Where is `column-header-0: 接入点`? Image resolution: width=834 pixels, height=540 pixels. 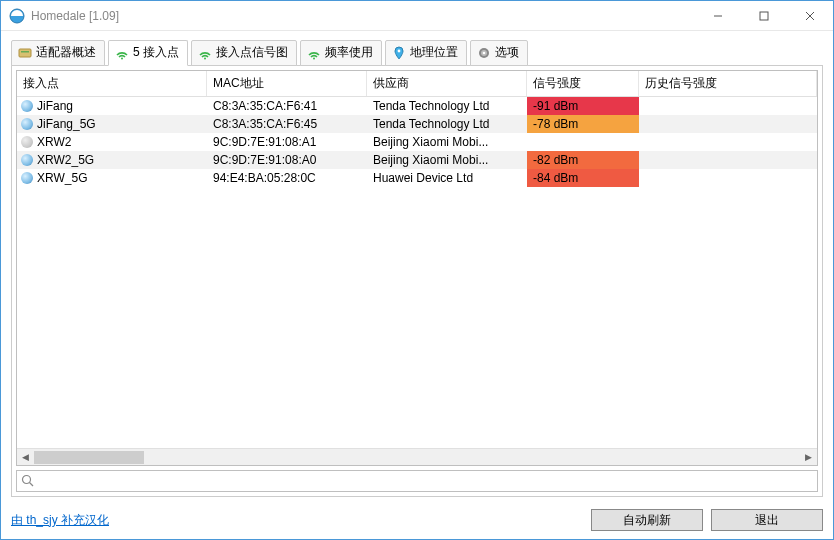
column-header-0: 接入点 is located at coordinates (112, 84).